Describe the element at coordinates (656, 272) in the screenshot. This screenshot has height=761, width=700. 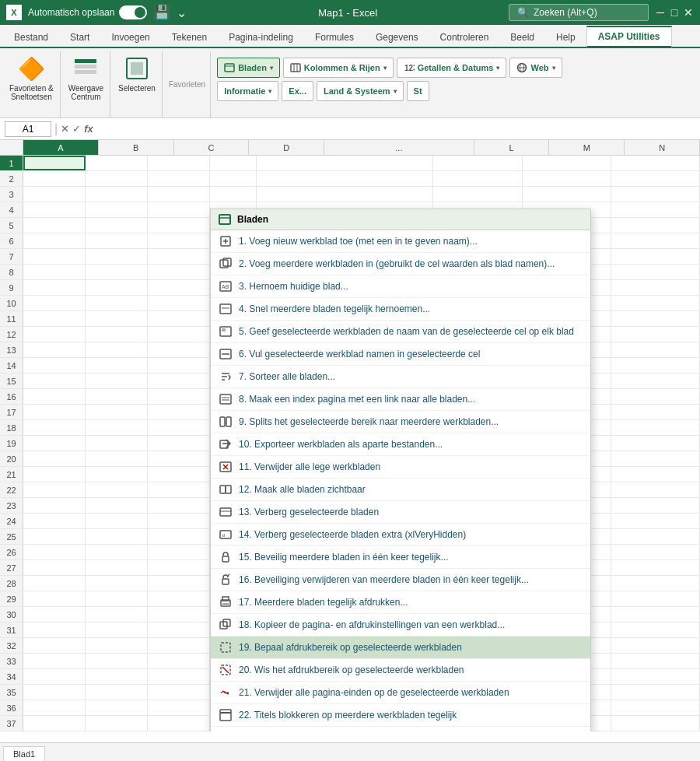
I see `cell-N8` at that location.